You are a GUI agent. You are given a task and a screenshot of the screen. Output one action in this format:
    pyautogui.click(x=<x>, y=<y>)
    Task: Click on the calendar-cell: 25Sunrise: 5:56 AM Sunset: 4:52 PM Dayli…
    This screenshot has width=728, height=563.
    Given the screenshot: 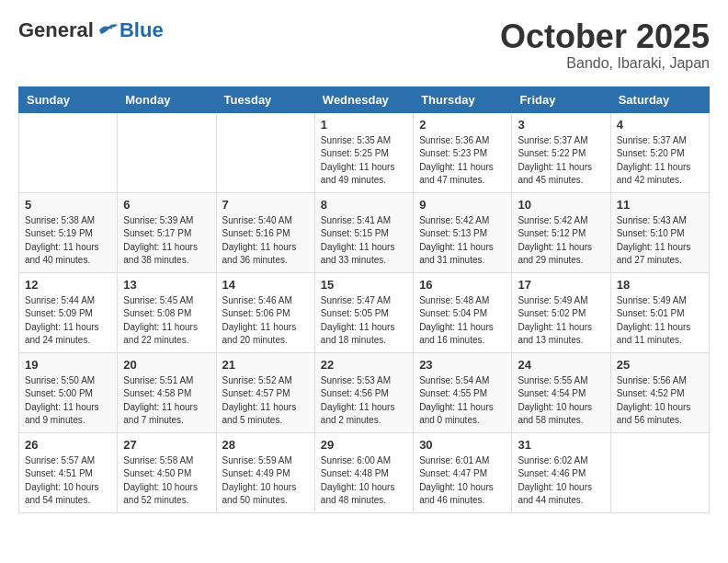 What is the action you would take?
    pyautogui.click(x=660, y=392)
    